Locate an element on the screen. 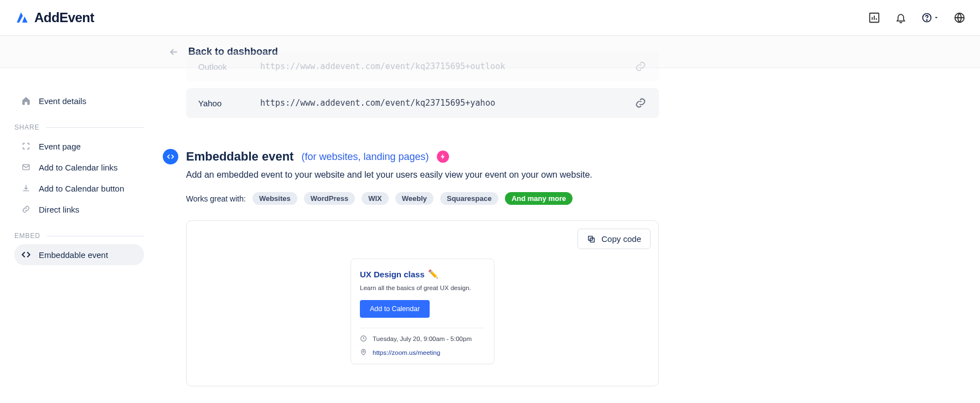  direct-link-row: Yahoo https://www.addevent.com/event/kq2… is located at coordinates (422, 103).